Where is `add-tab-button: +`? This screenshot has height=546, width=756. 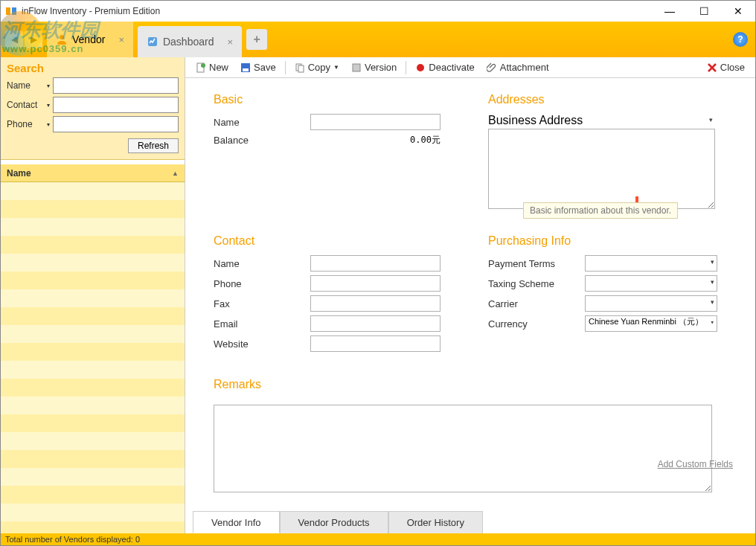 add-tab-button: + is located at coordinates (257, 39).